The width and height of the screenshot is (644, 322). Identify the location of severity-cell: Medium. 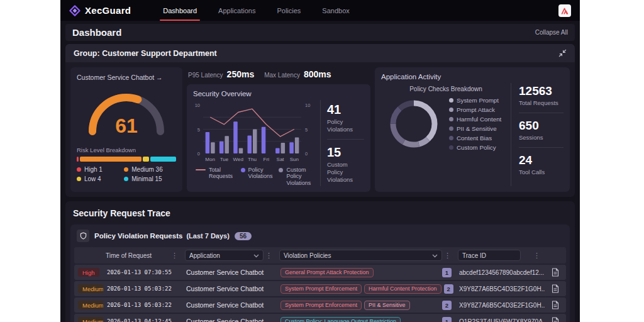
(89, 319).